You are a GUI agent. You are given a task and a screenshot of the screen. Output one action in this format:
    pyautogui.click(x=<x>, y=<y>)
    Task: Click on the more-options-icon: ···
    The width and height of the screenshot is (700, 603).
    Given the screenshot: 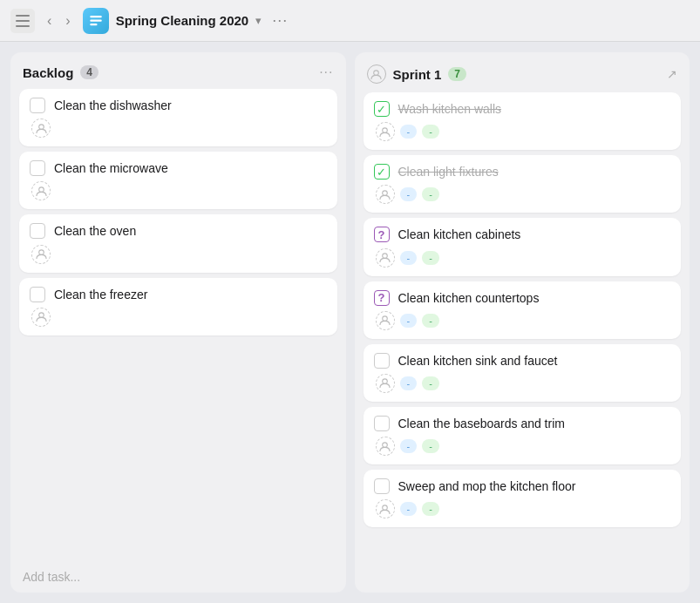 What is the action you would take?
    pyautogui.click(x=280, y=21)
    